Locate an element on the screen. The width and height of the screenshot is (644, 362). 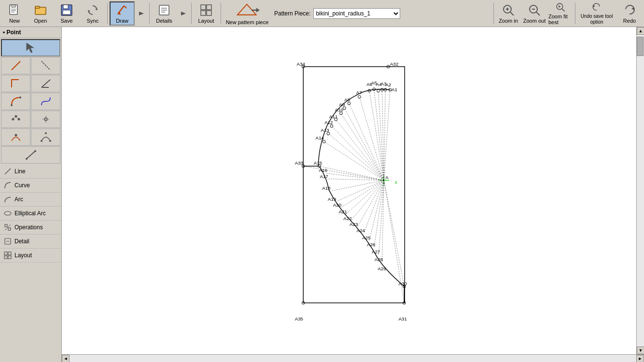
svg-text: A11 is located at coordinates (333, 117).